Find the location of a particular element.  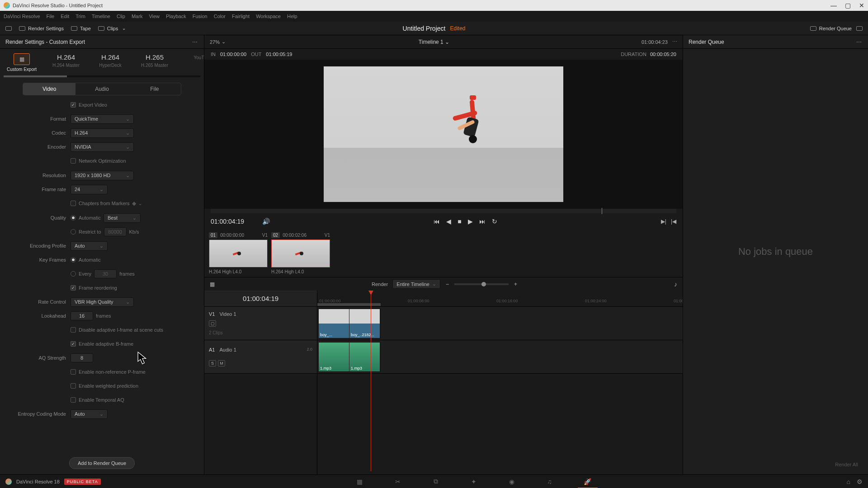

disable-iframe-checkbox is located at coordinates (73, 330).